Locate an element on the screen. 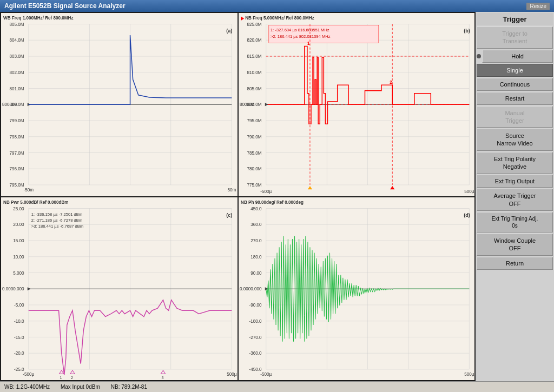 This screenshot has width=554, height=392. continuous-button: Continuous is located at coordinates (515, 84).